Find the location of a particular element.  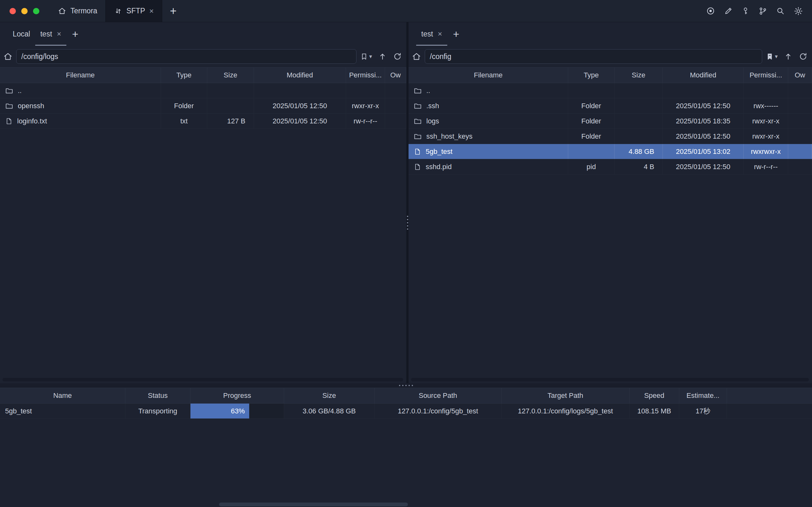

column-header-status: Status is located at coordinates (158, 396).